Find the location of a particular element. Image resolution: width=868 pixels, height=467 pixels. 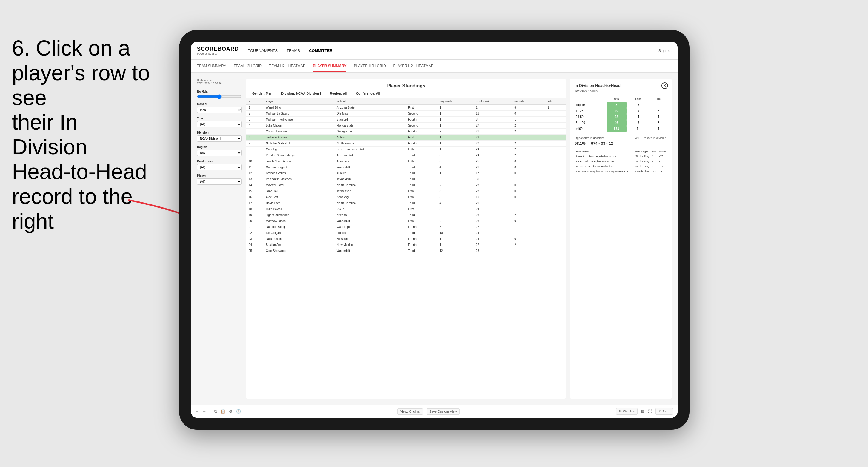

table-row: 23 Jack Lundin Missouri Fourth 11 24 0 is located at coordinates (406, 239).